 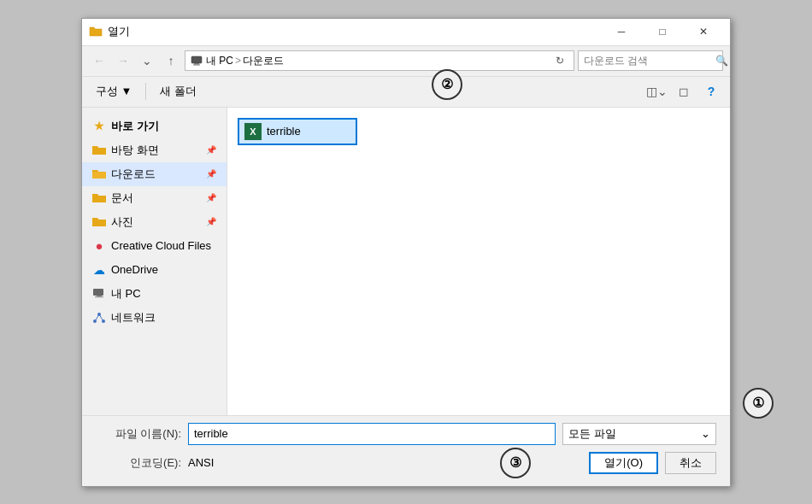 What do you see at coordinates (99, 126) in the screenshot?
I see `quick-access-icon: ★` at bounding box center [99, 126].